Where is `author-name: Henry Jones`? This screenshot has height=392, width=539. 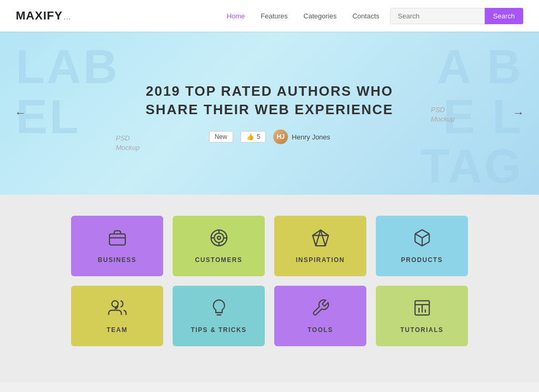 author-name: Henry Jones is located at coordinates (311, 137).